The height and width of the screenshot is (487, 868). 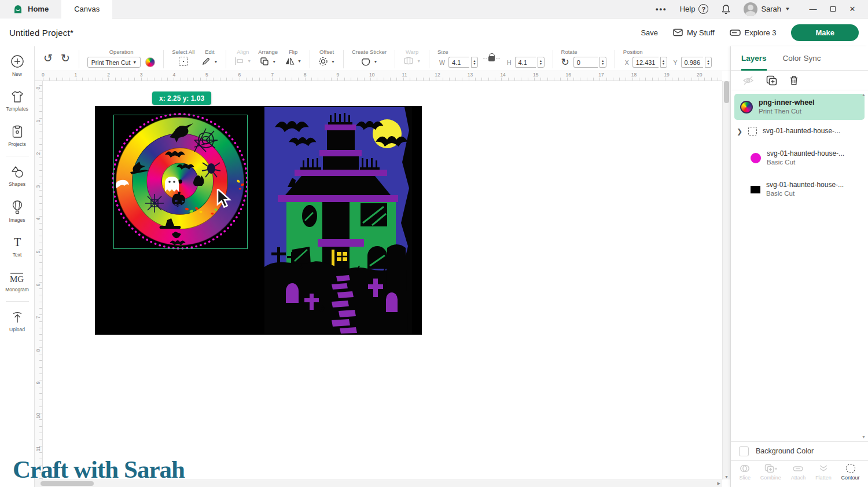 I want to click on make-button: Make, so click(x=825, y=32).